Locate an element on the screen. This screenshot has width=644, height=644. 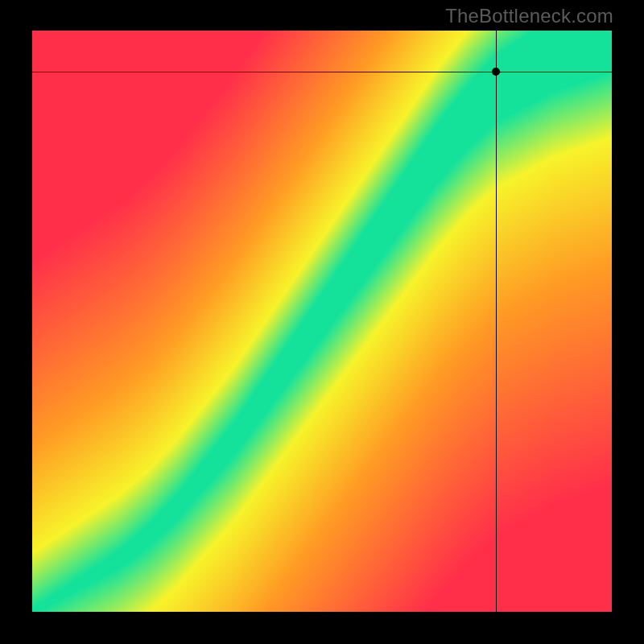
marker-dot is located at coordinates (496, 72).